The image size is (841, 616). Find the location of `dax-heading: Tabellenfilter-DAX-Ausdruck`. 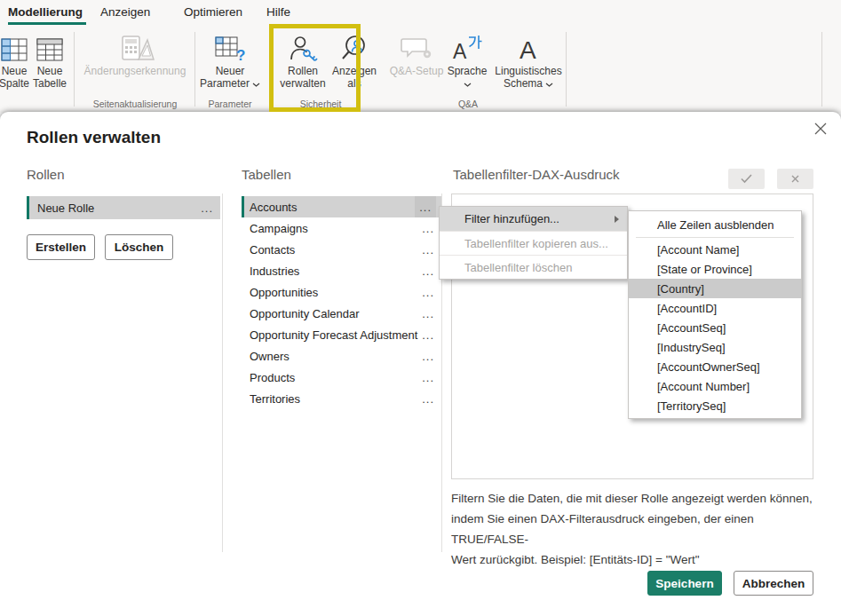

dax-heading: Tabellenfilter-DAX-Ausdruck is located at coordinates (536, 174).